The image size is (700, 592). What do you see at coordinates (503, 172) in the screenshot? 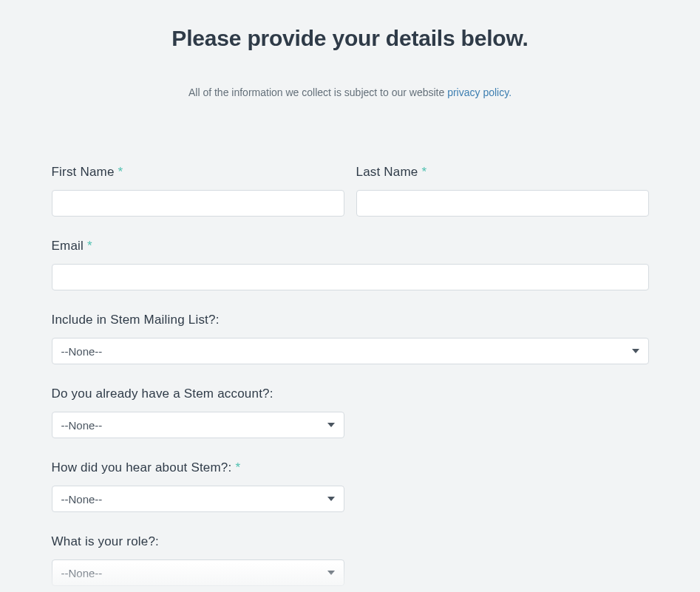
I see `last-name-label: Last Name *` at bounding box center [503, 172].